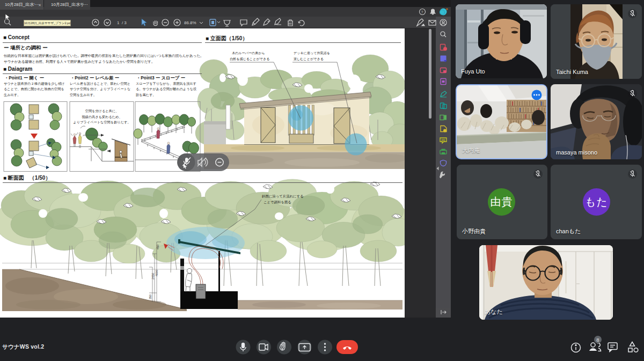  Describe the element at coordinates (598, 340) in the screenshot. I see `svg-text: 8` at that location.